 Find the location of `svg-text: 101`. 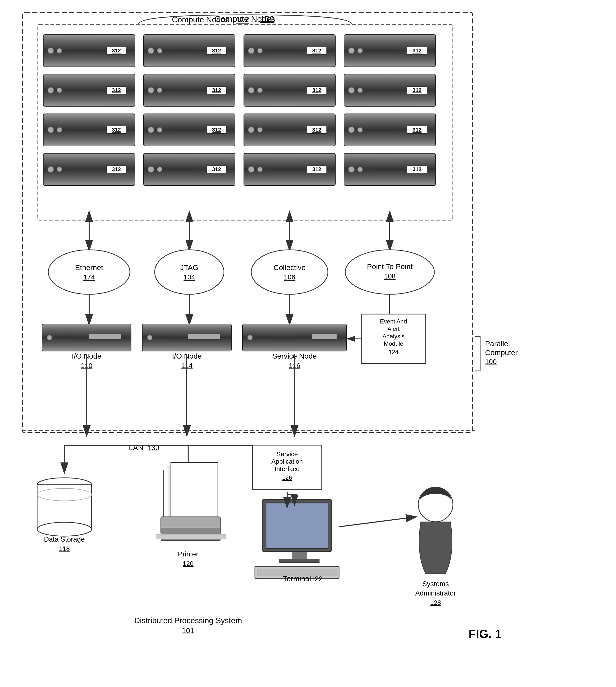

svg-text: 101 is located at coordinates (188, 631).